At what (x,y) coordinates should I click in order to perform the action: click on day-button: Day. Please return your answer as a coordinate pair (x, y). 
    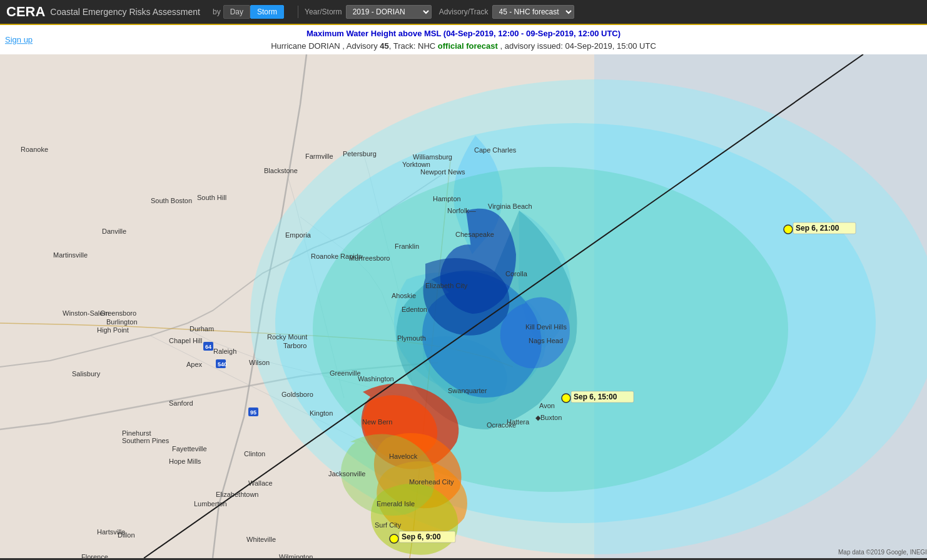
    Looking at the image, I should click on (236, 12).